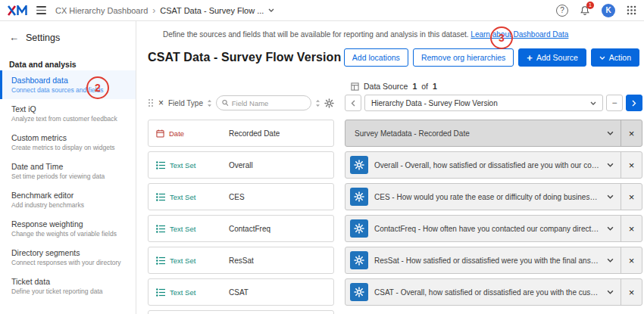 The height and width of the screenshot is (314, 644). I want to click on drag-handle-icon, so click(151, 103).